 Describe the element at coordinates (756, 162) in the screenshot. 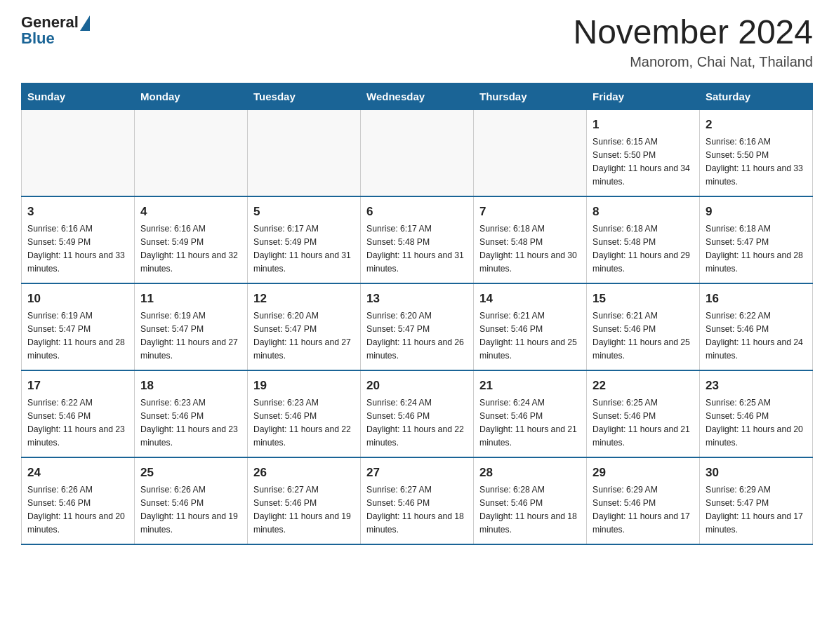

I see `day-info: Sunrise: 6:16 AMSunset: 5:50 PMDaylight:…` at that location.